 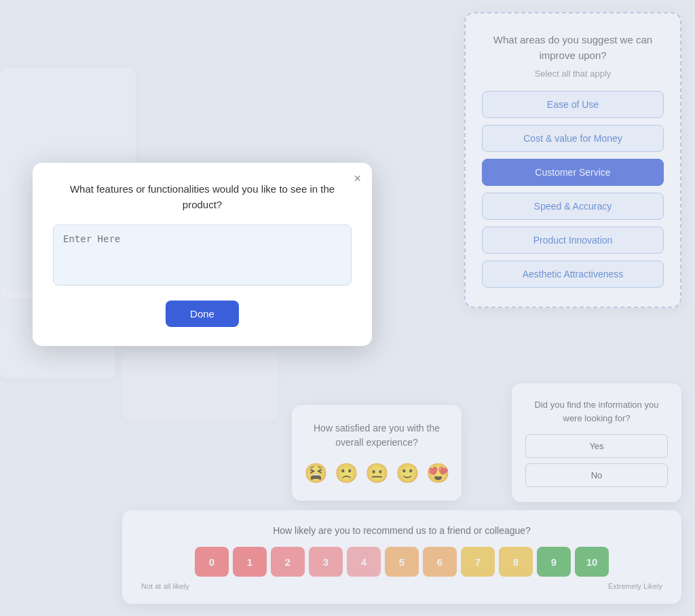 I want to click on modal-done-button: Done, so click(x=202, y=313).